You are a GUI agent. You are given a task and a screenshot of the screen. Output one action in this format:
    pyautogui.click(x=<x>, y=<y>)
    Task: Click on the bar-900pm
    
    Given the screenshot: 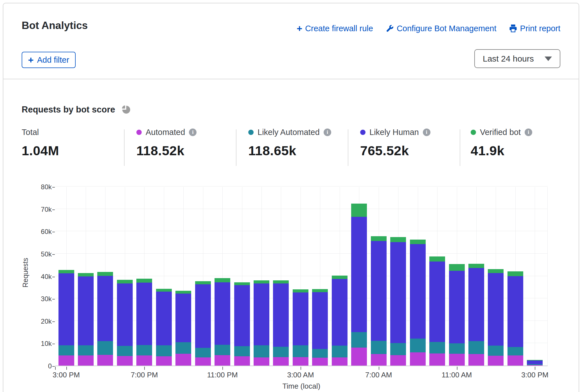 What is the action you would take?
    pyautogui.click(x=183, y=328)
    